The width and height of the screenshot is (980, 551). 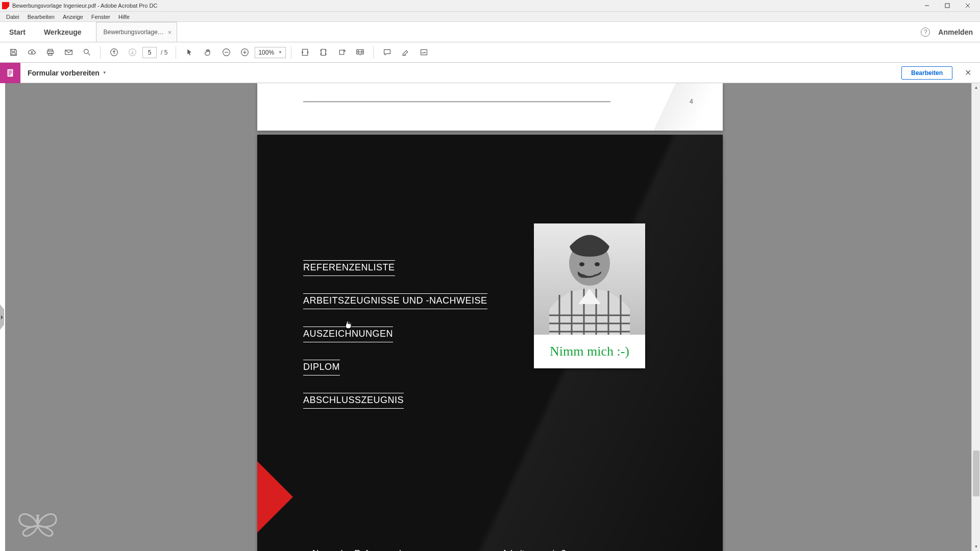 I want to click on highlight-icon, so click(x=405, y=53).